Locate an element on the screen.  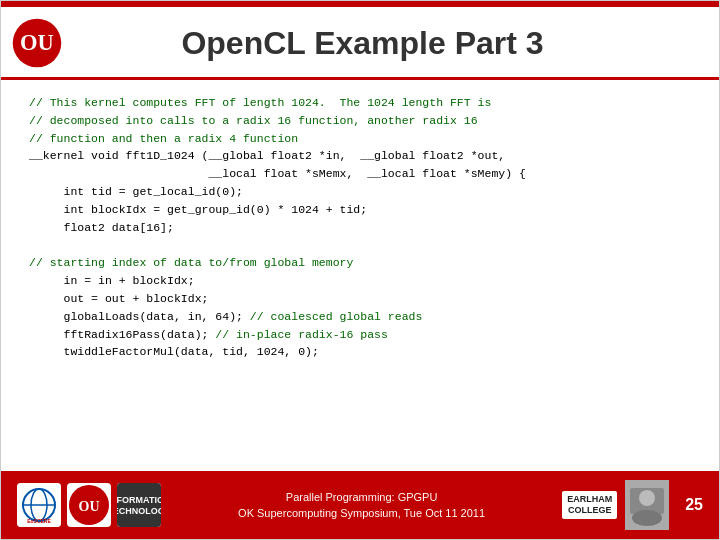
code-line-5: __local float *sMemx, __local float *sMe… is located at coordinates (278, 174).